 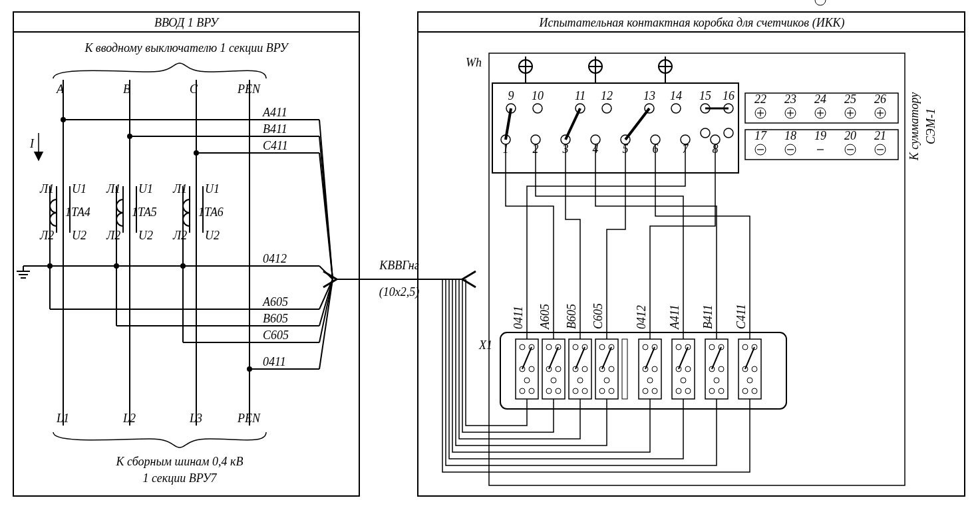 What do you see at coordinates (880, 136) in the screenshot?
I see `svg-text: 21` at bounding box center [880, 136].